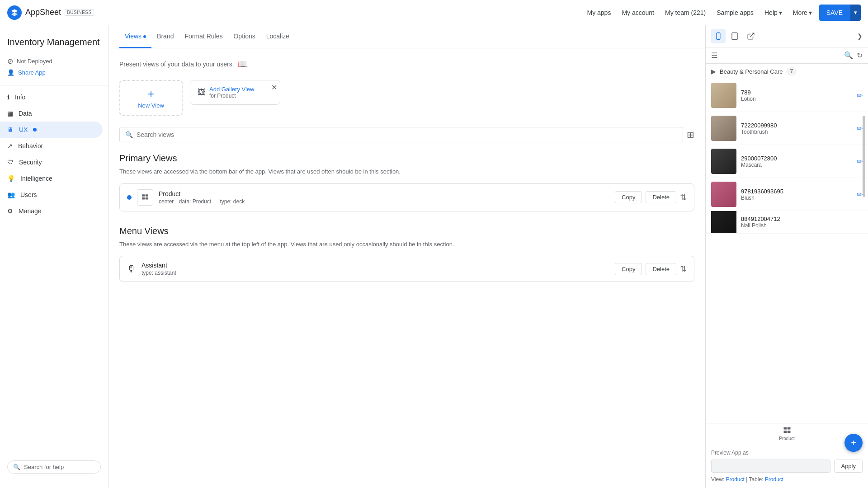  I want to click on preview-search-icon: 🔍, so click(849, 55).